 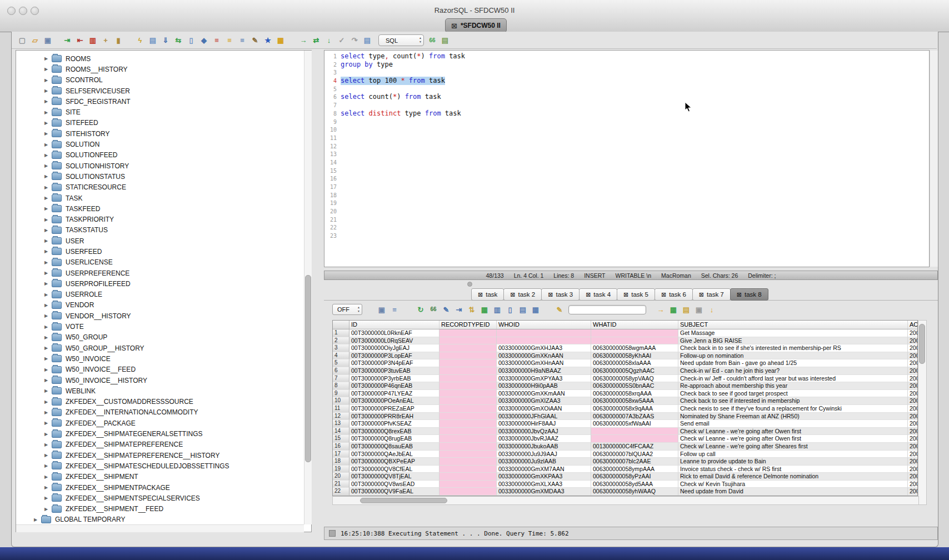 What do you see at coordinates (635, 462) in the screenshot?
I see `table-cell: 00630000007blc2AAE` at bounding box center [635, 462].